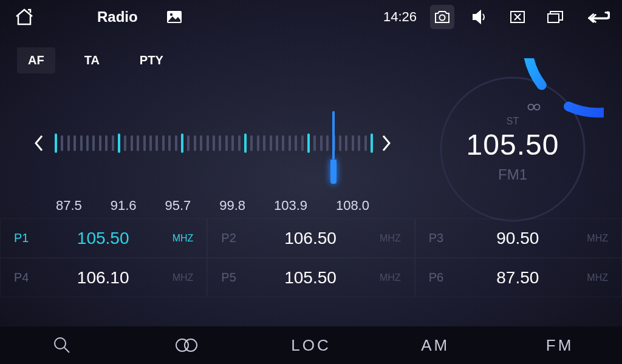 The height and width of the screenshot is (364, 622). Describe the element at coordinates (311, 278) in the screenshot. I see `preset-5: P5105.50MHZ` at that location.